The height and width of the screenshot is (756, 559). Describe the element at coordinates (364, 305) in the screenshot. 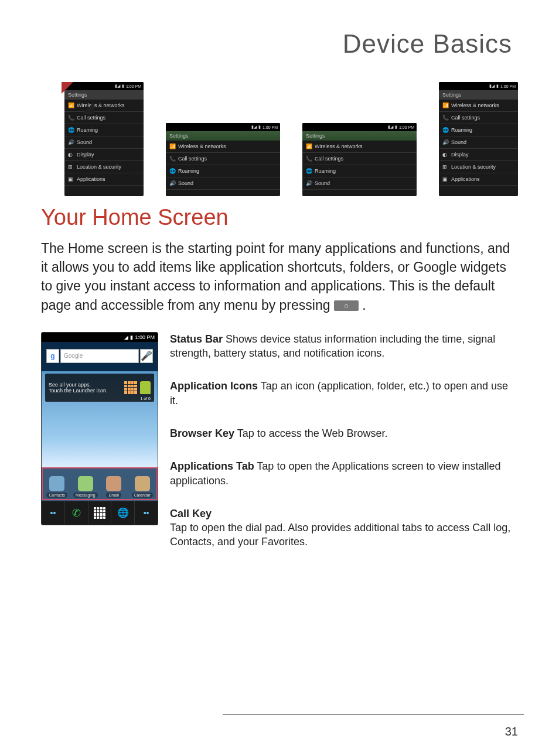

I see `intro-period: .` at that location.